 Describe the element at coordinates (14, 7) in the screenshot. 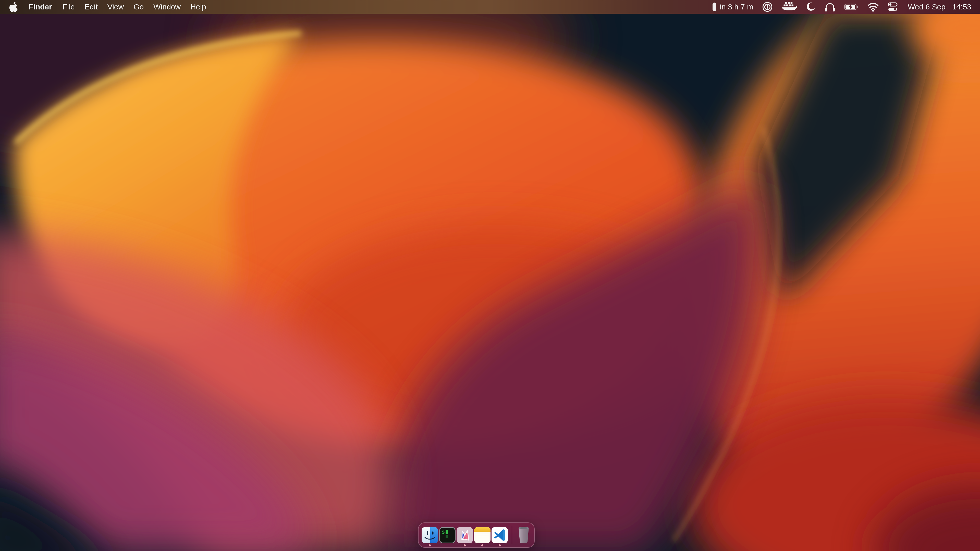

I see `apple-logo-icon` at that location.